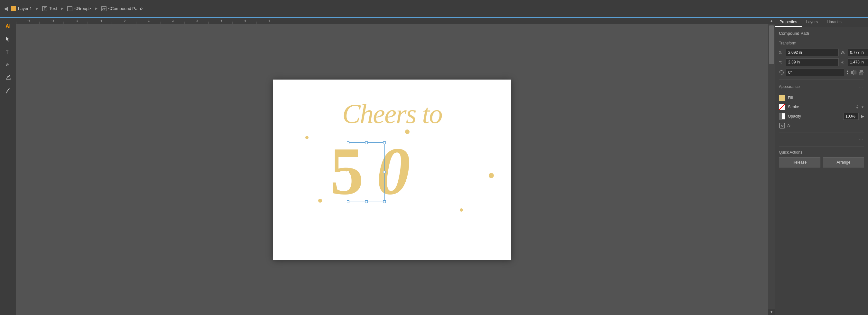 This screenshot has height=315, width=868. I want to click on release-button: Release, so click(800, 163).